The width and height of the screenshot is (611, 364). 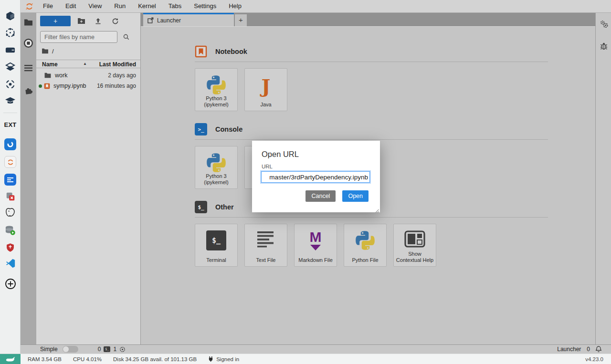 What do you see at coordinates (316, 245) in the screenshot?
I see `card-markdown-file: M Markdown File` at bounding box center [316, 245].